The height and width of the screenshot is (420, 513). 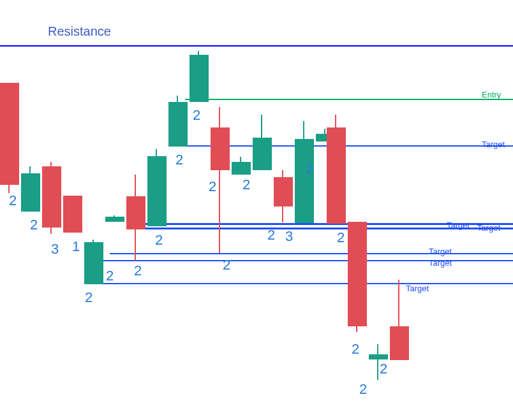 I want to click on bar-count-label: 1, so click(x=76, y=247).